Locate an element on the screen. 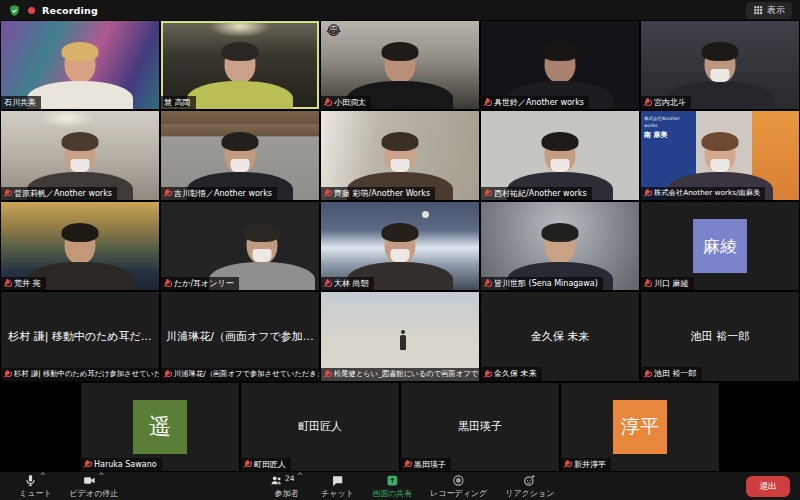 The height and width of the screenshot is (500, 800). share-screen-button: 画面の共有 is located at coordinates (392, 486).